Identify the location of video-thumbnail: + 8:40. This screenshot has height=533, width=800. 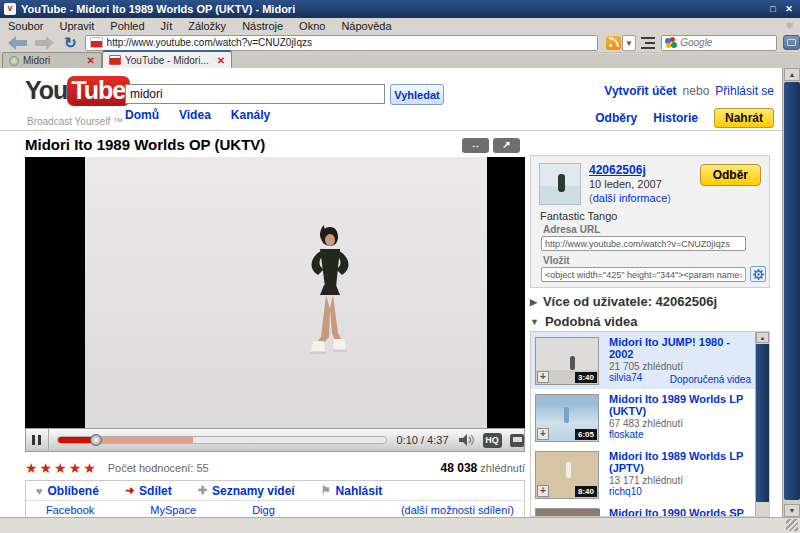
(567, 475).